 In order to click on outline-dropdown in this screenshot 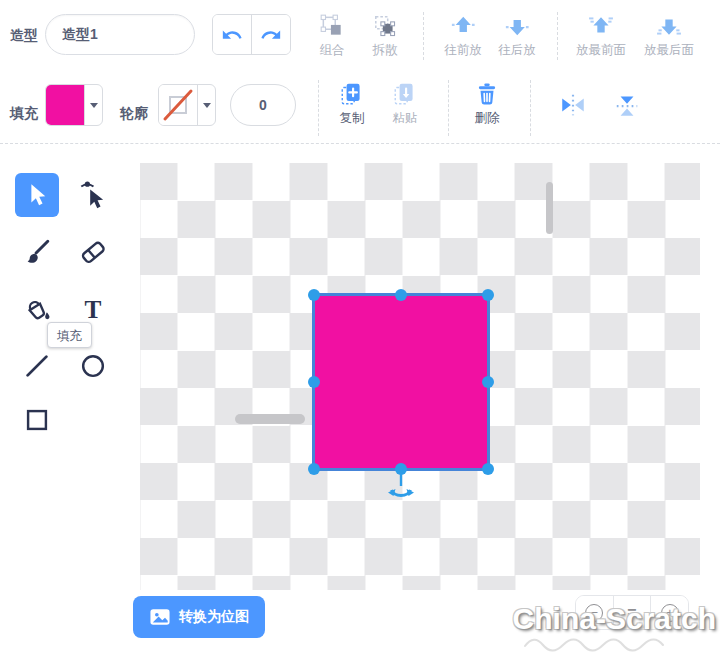, I will do `click(206, 105)`.